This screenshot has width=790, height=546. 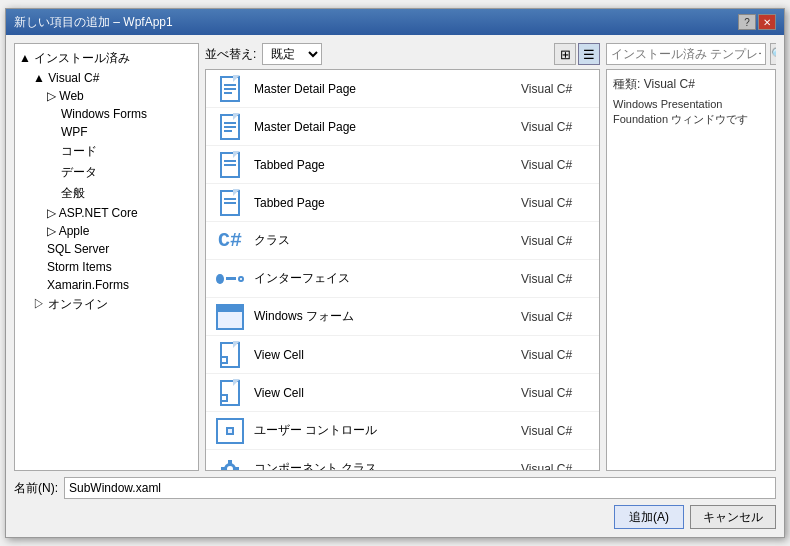 I want to click on search-input, so click(x=686, y=54).